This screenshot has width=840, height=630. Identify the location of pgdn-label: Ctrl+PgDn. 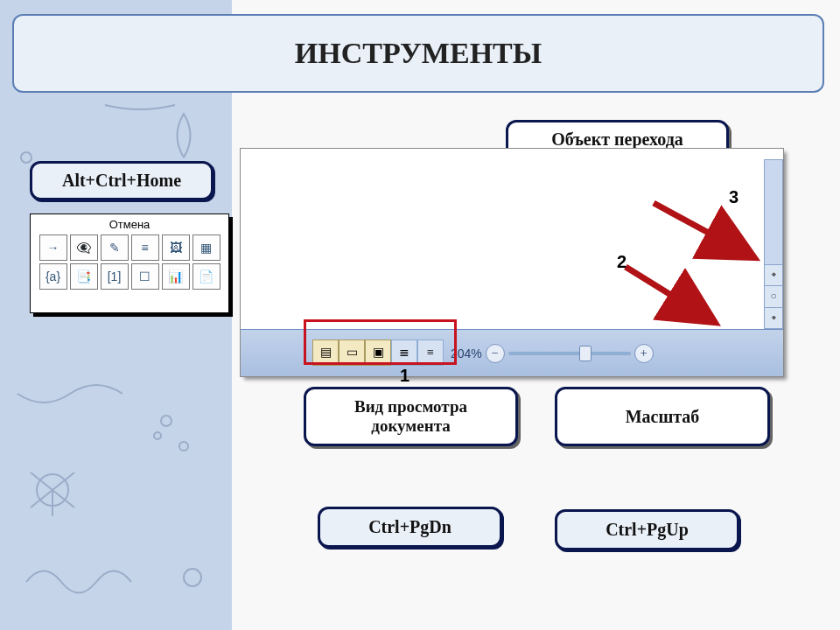
(410, 527).